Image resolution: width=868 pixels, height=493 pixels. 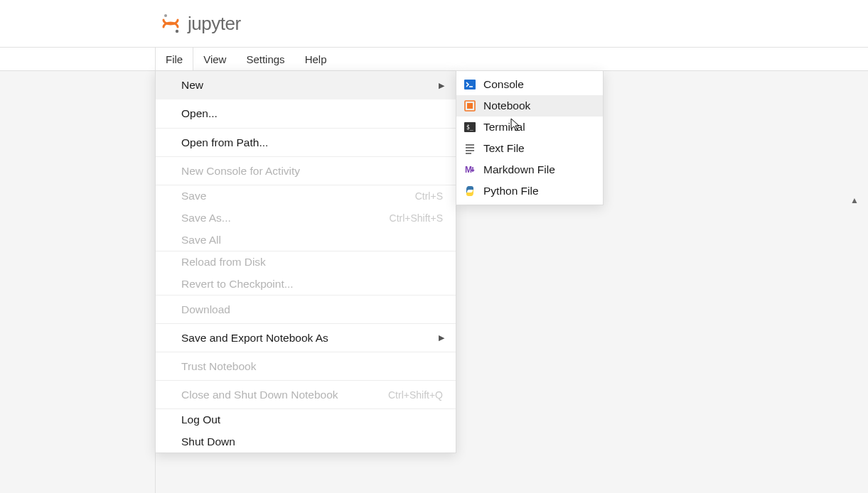 What do you see at coordinates (530, 106) in the screenshot?
I see `new-notebook: Notebook` at bounding box center [530, 106].